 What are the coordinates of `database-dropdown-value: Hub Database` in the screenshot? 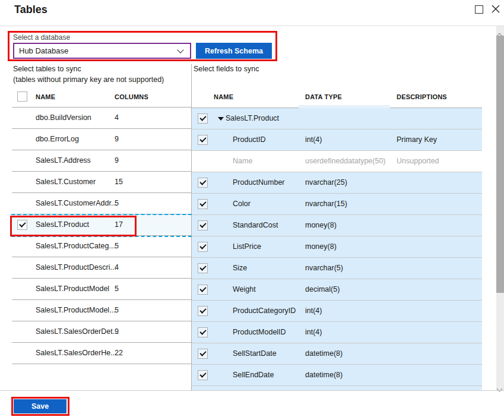 It's located at (44, 51).